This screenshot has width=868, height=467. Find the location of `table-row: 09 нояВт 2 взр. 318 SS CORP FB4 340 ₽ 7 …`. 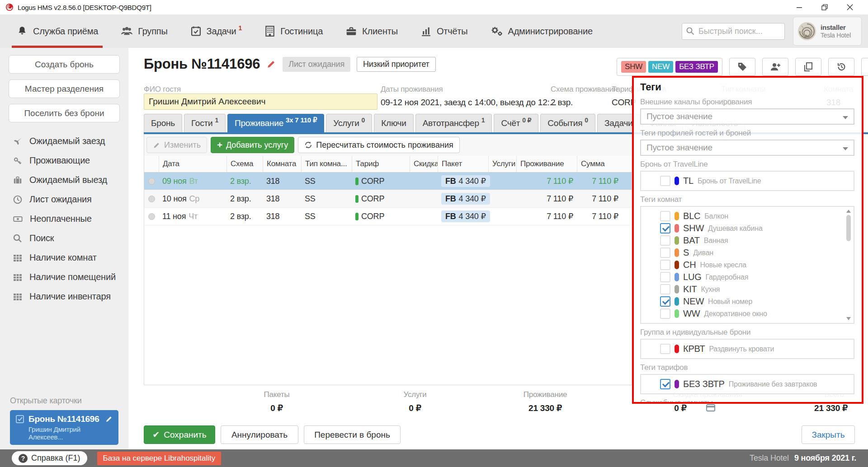

table-row: 09 нояВт 2 взр. 318 SS CORP FB4 340 ₽ 7 … is located at coordinates (388, 182).